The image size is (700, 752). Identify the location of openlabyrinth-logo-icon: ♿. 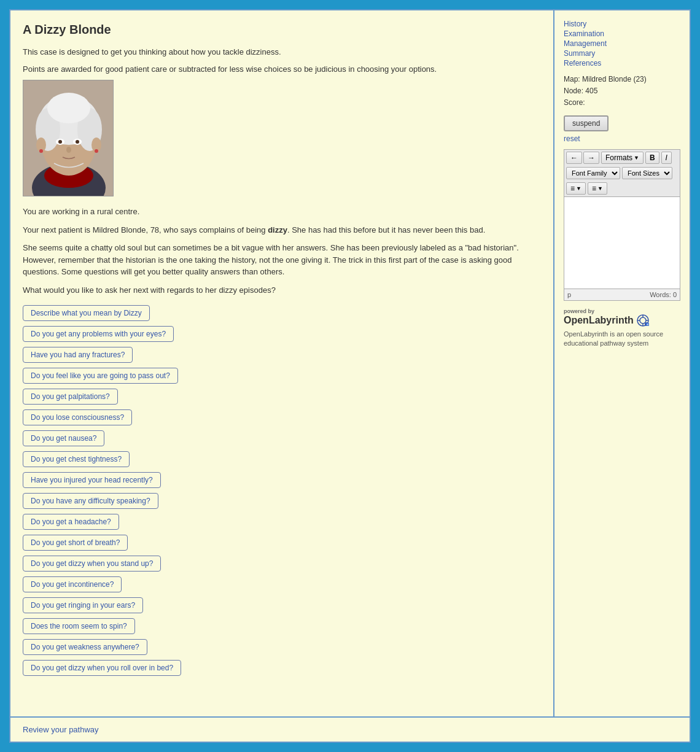
(643, 320).